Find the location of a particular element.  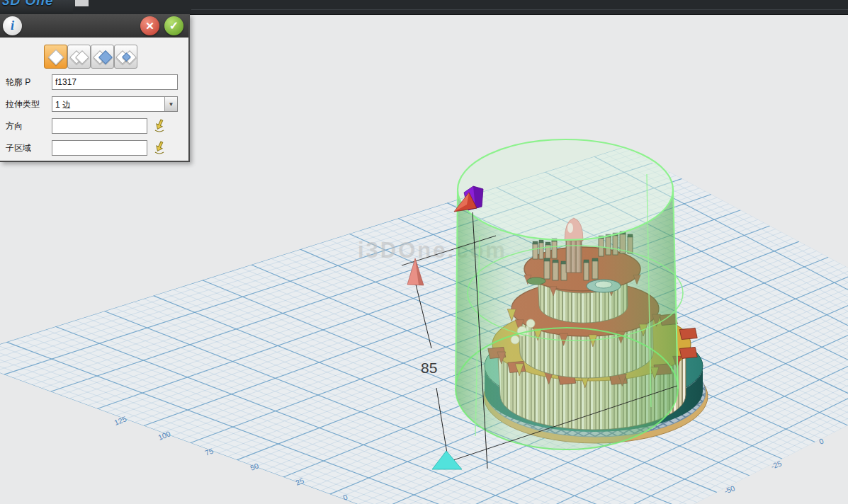

app-logo: 3D One is located at coordinates (28, 4).